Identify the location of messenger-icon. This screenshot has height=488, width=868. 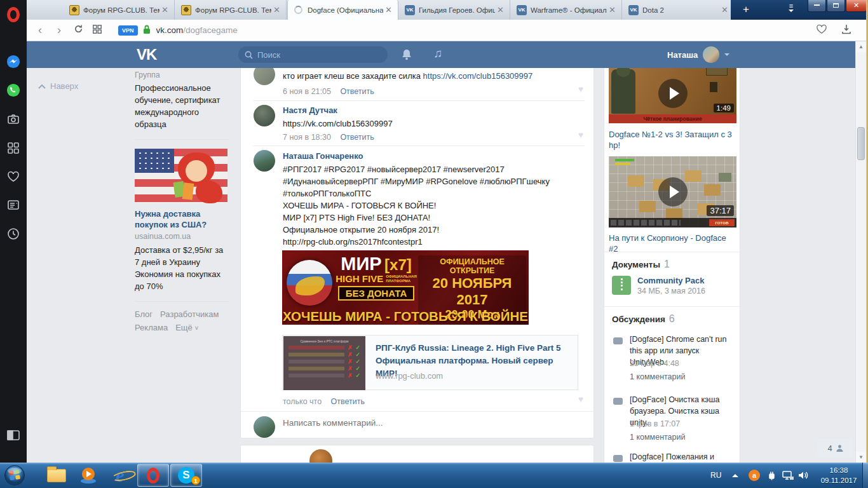
(13, 62).